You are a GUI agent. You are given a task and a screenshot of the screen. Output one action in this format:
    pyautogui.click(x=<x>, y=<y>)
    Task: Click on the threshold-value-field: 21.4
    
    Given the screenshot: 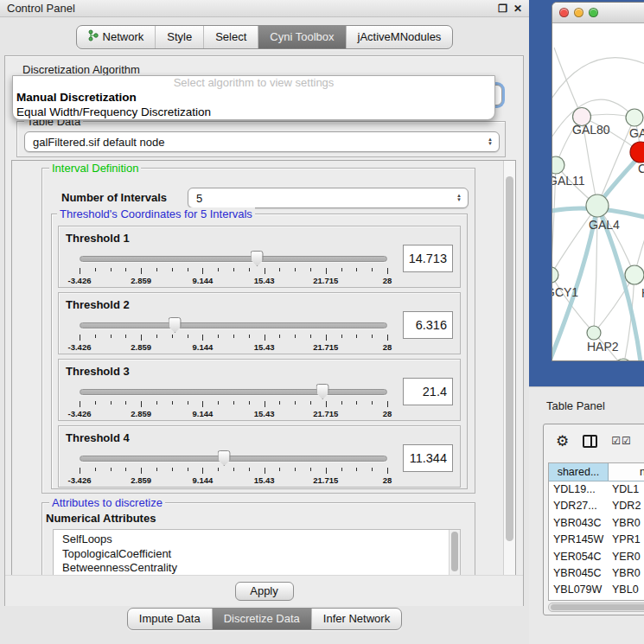 What is the action you would take?
    pyautogui.click(x=428, y=392)
    